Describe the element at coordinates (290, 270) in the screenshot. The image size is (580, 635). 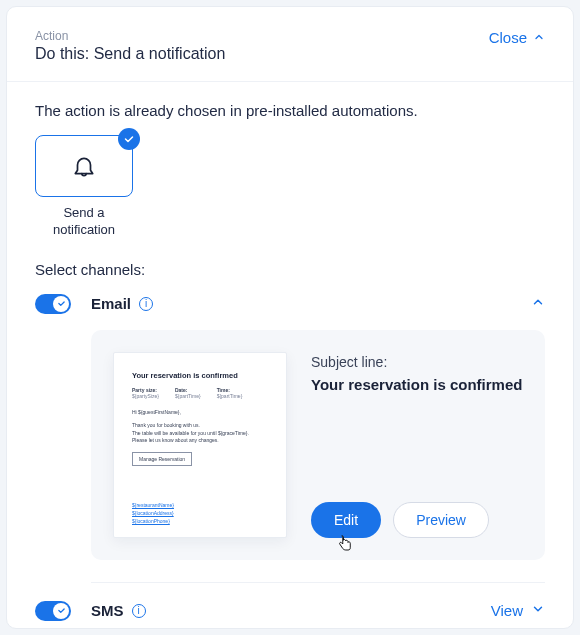
I see `channels-label: Select channels:` at that location.